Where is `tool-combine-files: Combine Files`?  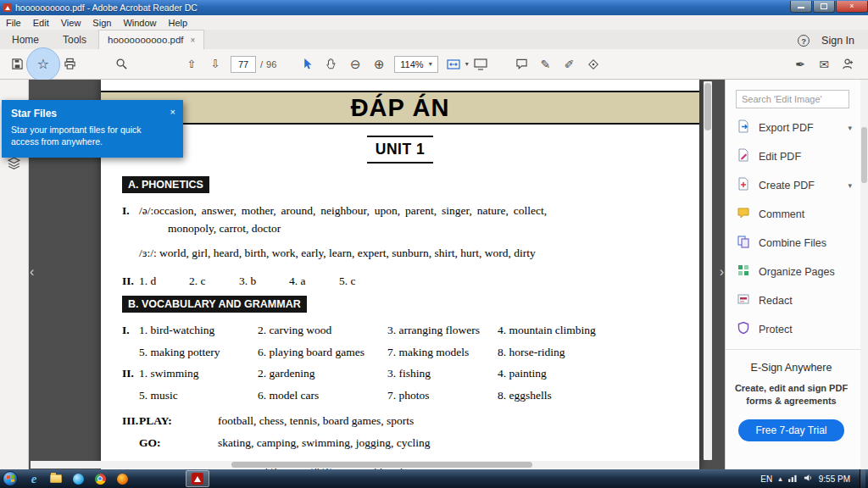 tool-combine-files: Combine Files is located at coordinates (793, 243).